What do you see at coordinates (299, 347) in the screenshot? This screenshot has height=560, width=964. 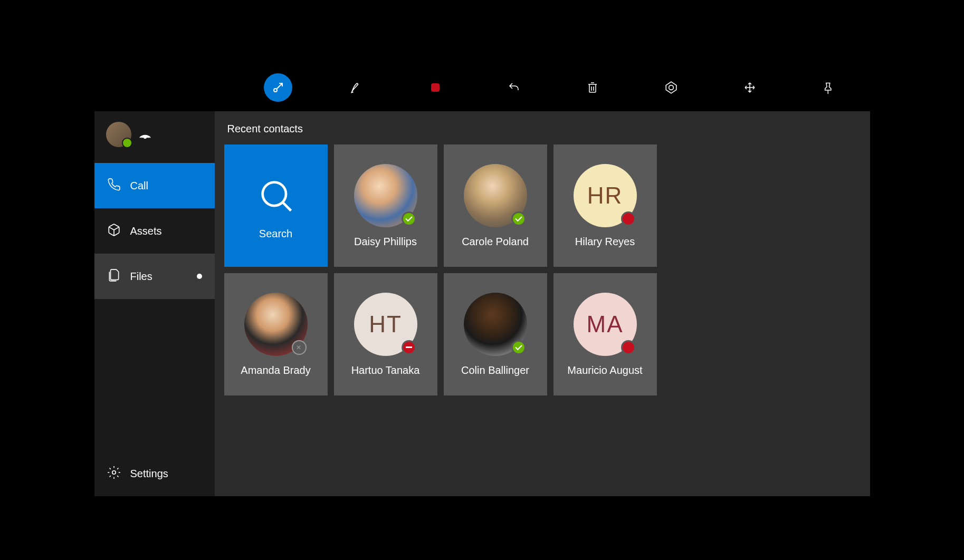 I see `presence-offline-icon` at bounding box center [299, 347].